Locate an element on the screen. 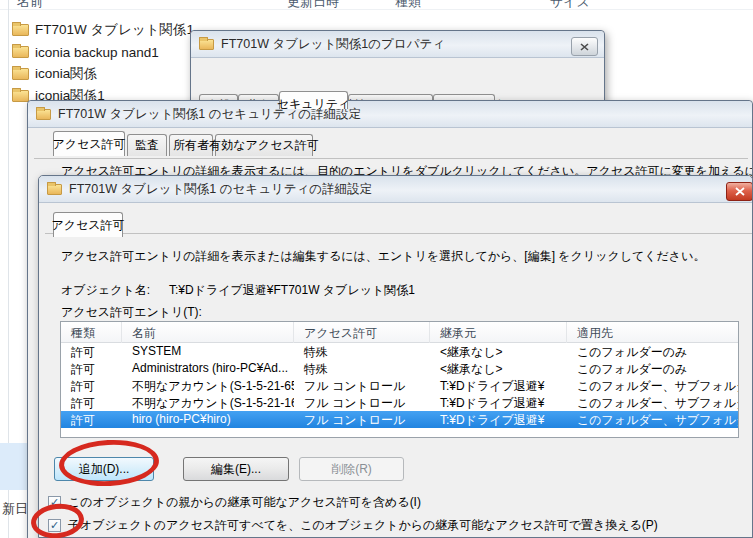 The height and width of the screenshot is (538, 753). edit-button: 編集(E)... is located at coordinates (236, 469).